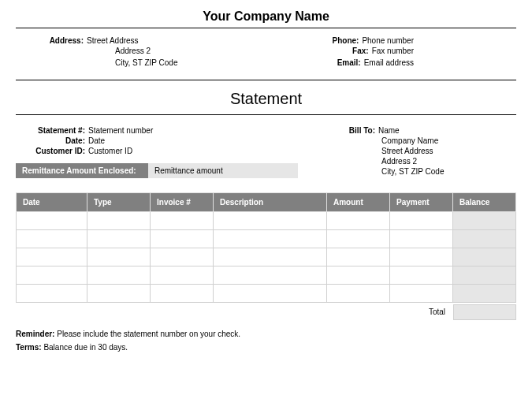 This screenshot has height=410, width=532. I want to click on customer-id-value: Customer ID, so click(110, 151).